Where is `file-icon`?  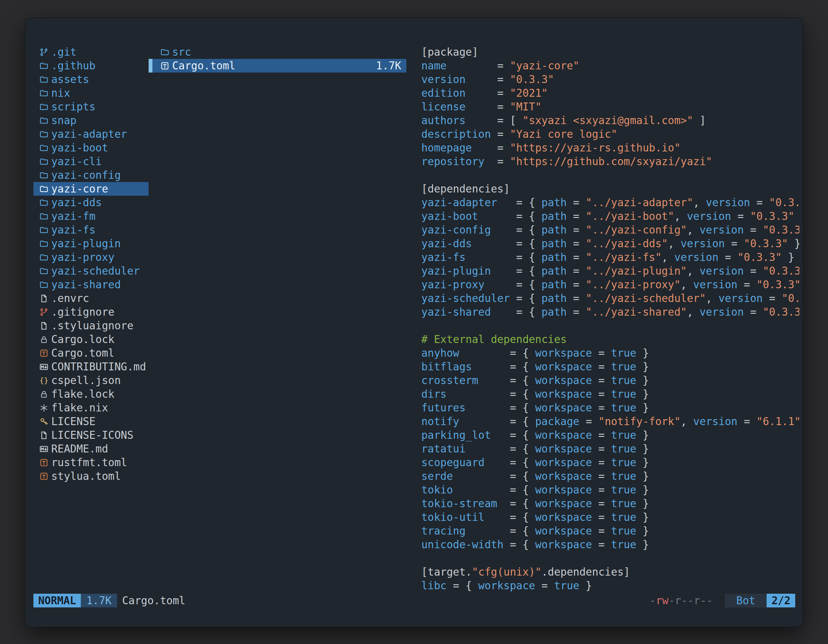
file-icon is located at coordinates (44, 326).